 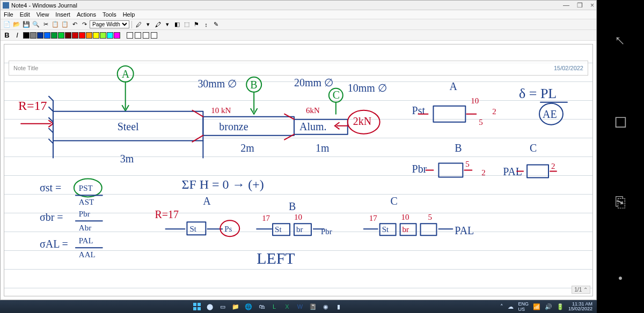 I want to click on open-button: 📂, so click(x=17, y=25).